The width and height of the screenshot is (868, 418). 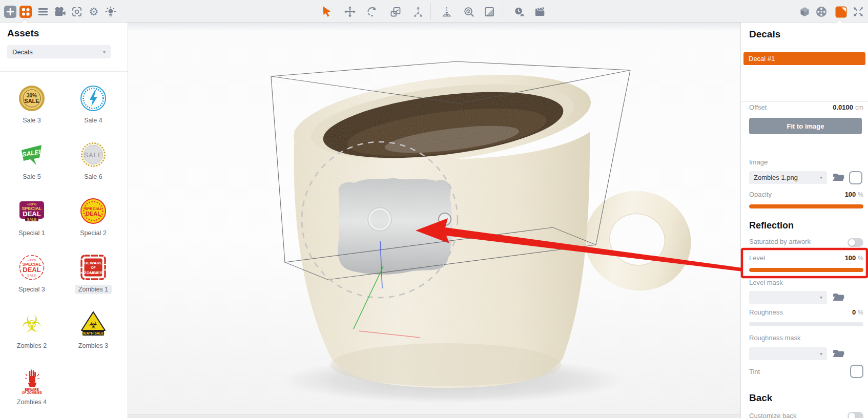 I want to click on roughness-mask-folder-button, so click(x=839, y=354).